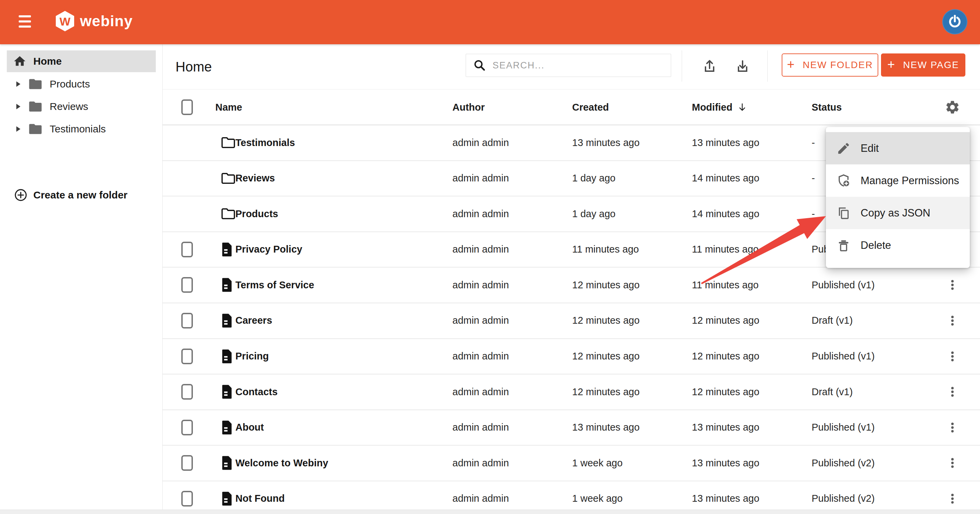 This screenshot has height=514, width=980. I want to click on table-row: Terms of Service admin admin 12 minutes …, so click(571, 286).